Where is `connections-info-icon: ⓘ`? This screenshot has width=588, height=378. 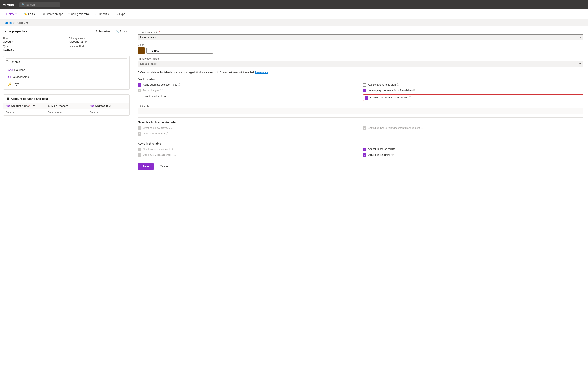
connections-info-icon: ⓘ is located at coordinates (172, 149).